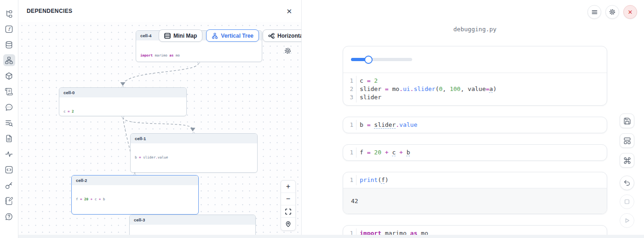 The image size is (644, 238). I want to click on vertical-tree-button: Vertical Tree, so click(233, 36).